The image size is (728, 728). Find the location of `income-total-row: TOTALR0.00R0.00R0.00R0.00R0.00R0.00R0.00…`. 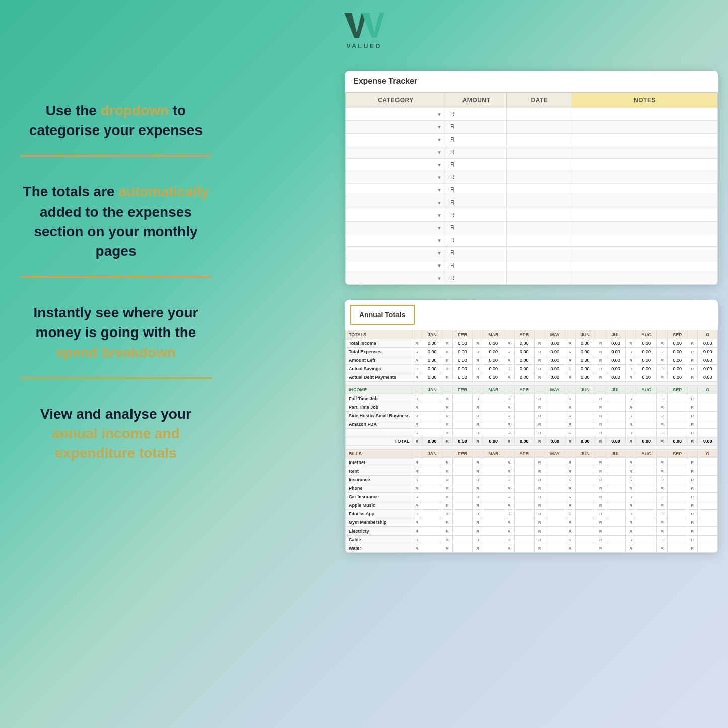

income-total-row: TOTALR0.00R0.00R0.00R0.00R0.00R0.00R0.00… is located at coordinates (532, 441).